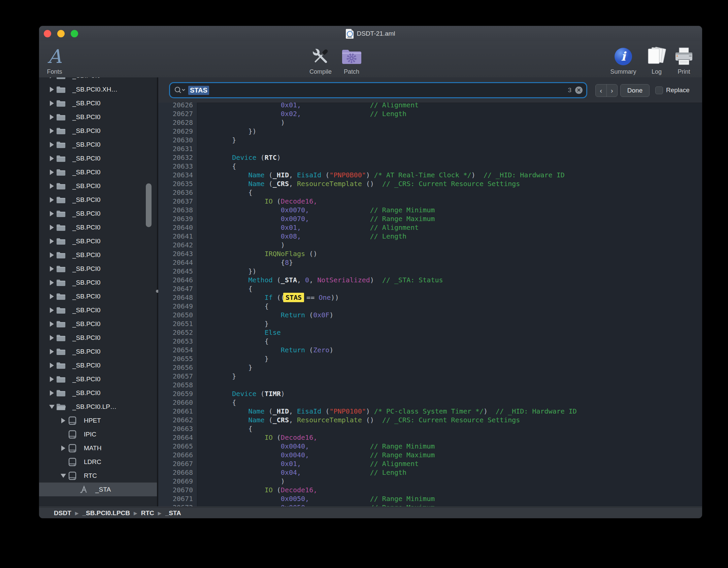  What do you see at coordinates (430, 332) in the screenshot?
I see `code-line: 20652 Else` at bounding box center [430, 332].